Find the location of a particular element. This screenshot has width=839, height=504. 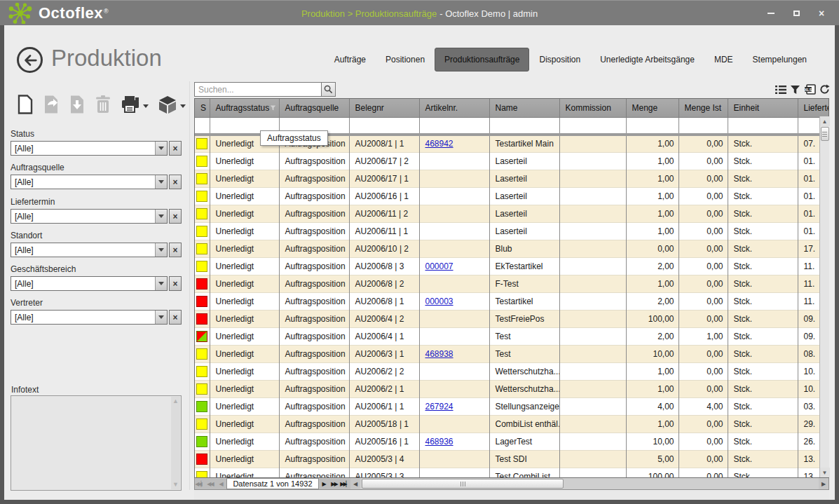

column-header-liefertermin: Liefertermin is located at coordinates (813, 108).